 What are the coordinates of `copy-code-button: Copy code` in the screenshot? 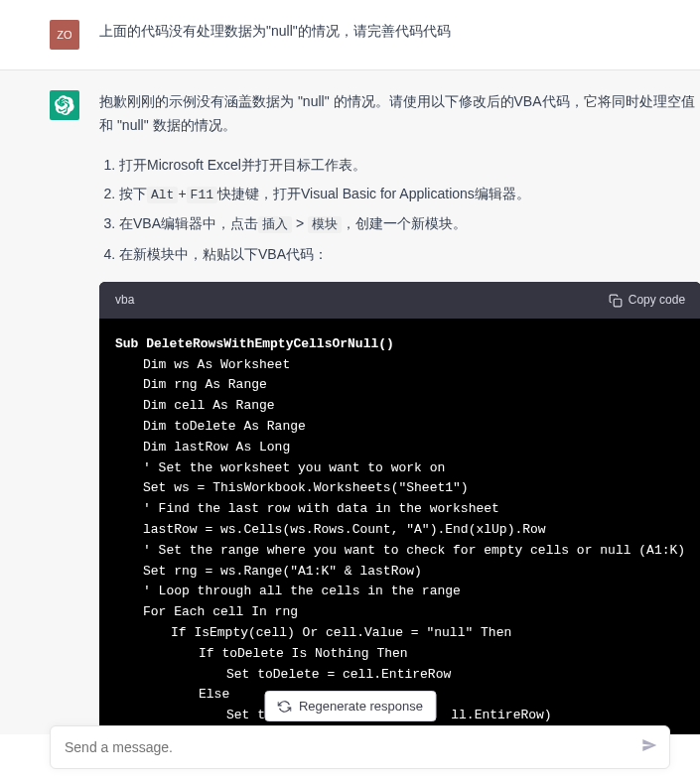 It's located at (647, 300).